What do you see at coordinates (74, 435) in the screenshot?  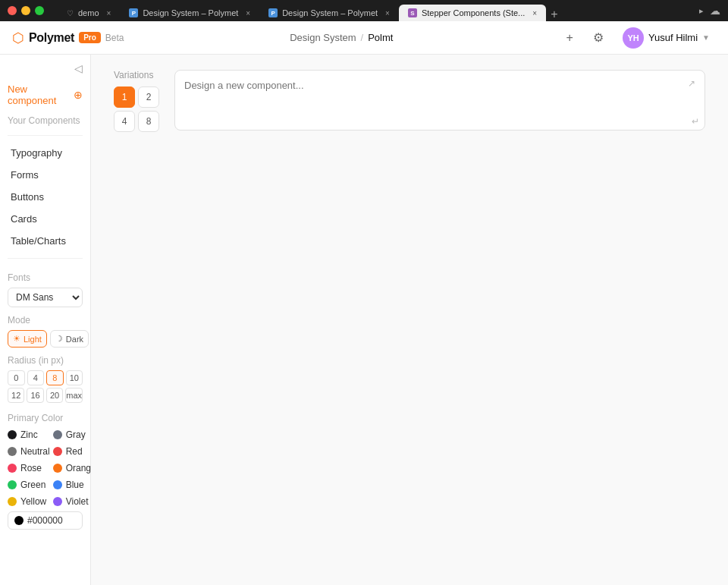 I see `color-gray: Gray` at bounding box center [74, 435].